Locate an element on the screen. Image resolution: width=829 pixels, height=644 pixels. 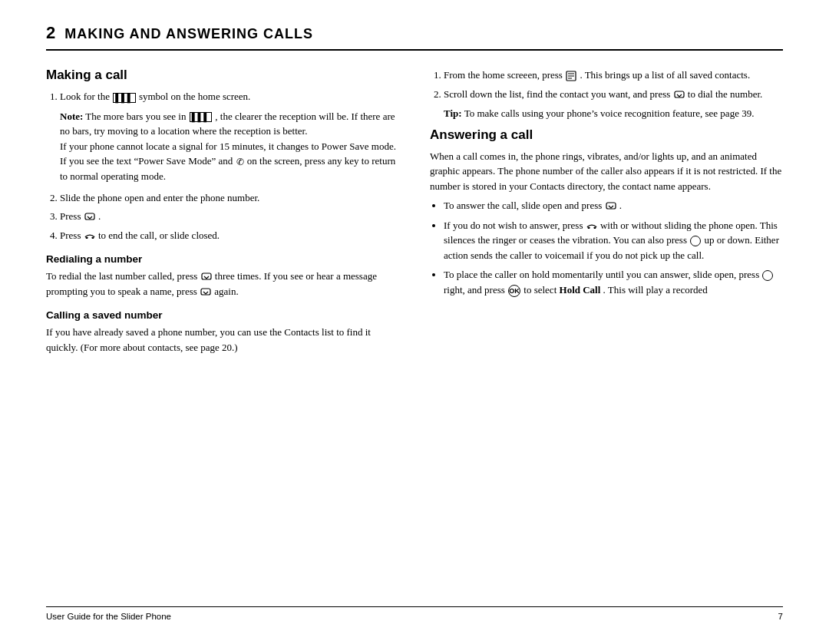
hold-call-bold: Hold Call is located at coordinates (580, 290).